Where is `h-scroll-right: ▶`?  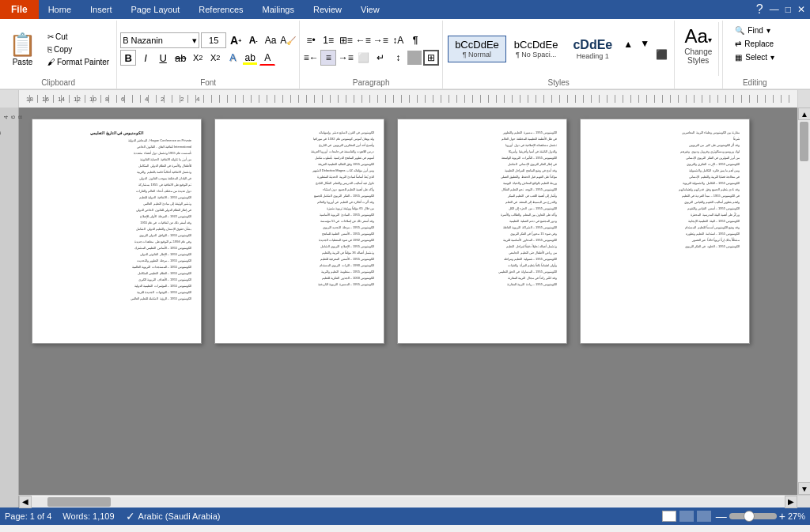
h-scroll-right: ▶ is located at coordinates (791, 502).